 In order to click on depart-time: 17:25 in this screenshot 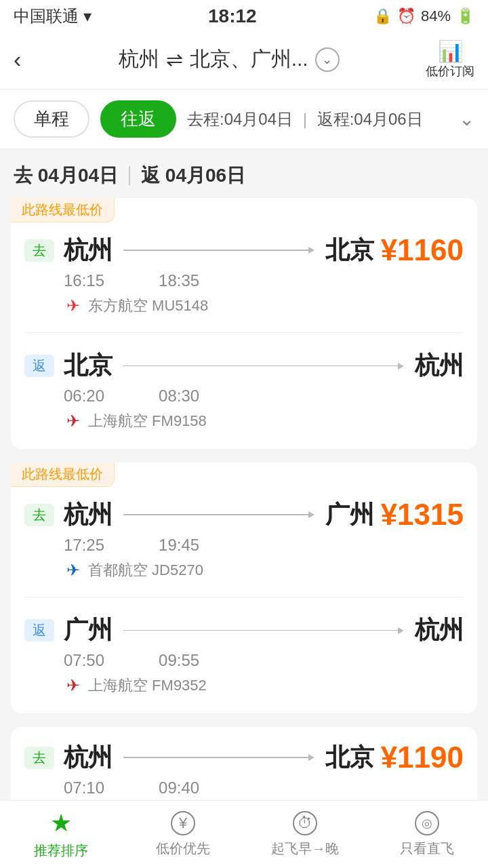, I will do `click(84, 545)`.